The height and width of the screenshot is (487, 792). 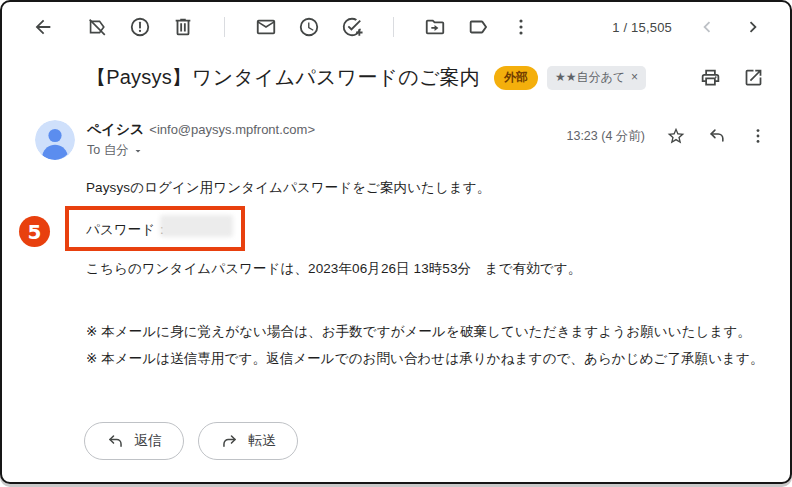 What do you see at coordinates (590, 78) in the screenshot?
I see `to-me-label-text: ★★自分あて` at bounding box center [590, 78].